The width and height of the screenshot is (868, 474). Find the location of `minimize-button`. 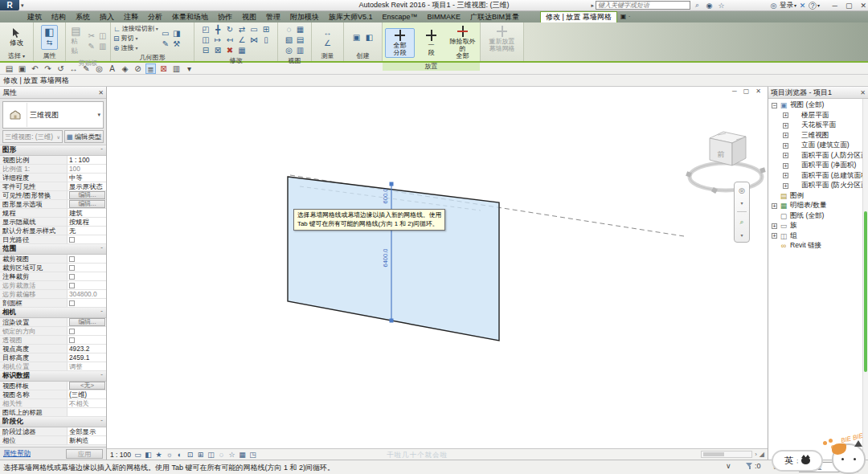

minimize-button is located at coordinates (835, 6).